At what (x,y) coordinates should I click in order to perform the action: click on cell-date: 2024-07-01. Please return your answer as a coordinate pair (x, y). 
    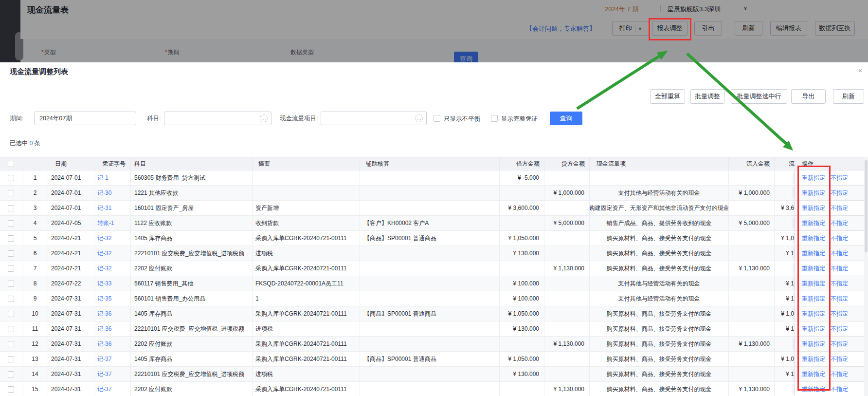
    Looking at the image, I should click on (71, 178).